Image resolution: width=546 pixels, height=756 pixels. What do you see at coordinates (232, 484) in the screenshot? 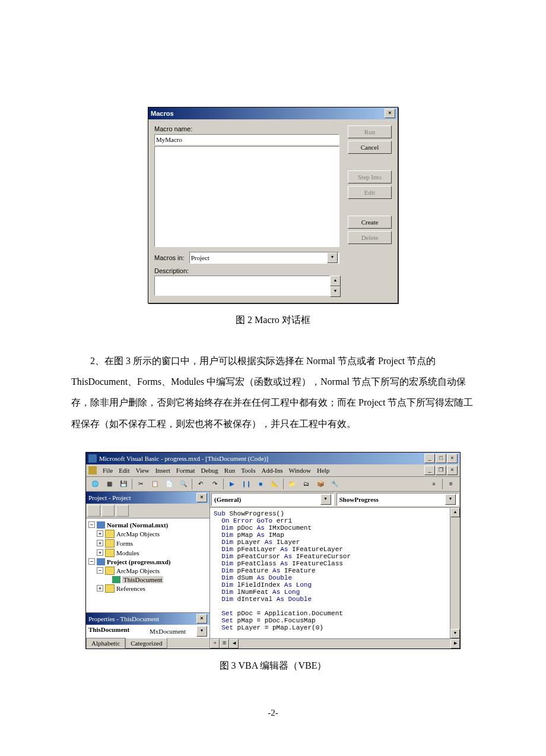
I see `run-icon: ▶` at bounding box center [232, 484].